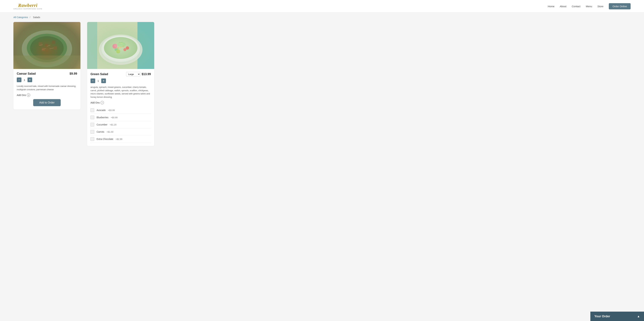 This screenshot has height=321, width=644. What do you see at coordinates (620, 7) in the screenshot?
I see `order-online-button: Order Online` at bounding box center [620, 7].